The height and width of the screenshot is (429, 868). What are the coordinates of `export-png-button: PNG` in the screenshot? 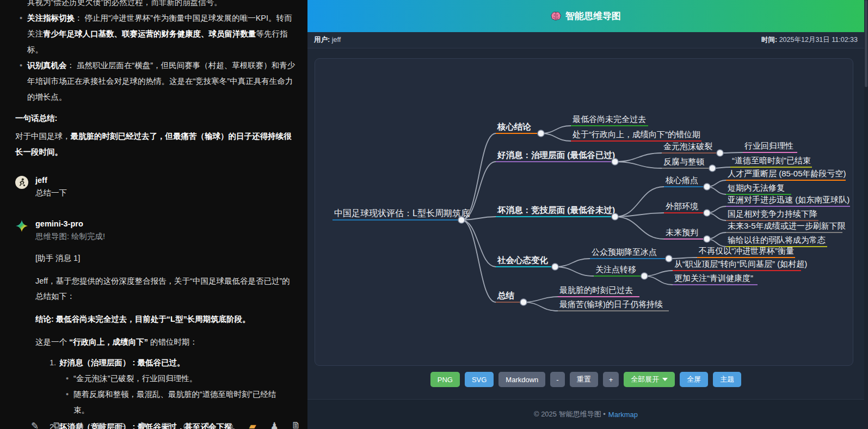 It's located at (445, 379).